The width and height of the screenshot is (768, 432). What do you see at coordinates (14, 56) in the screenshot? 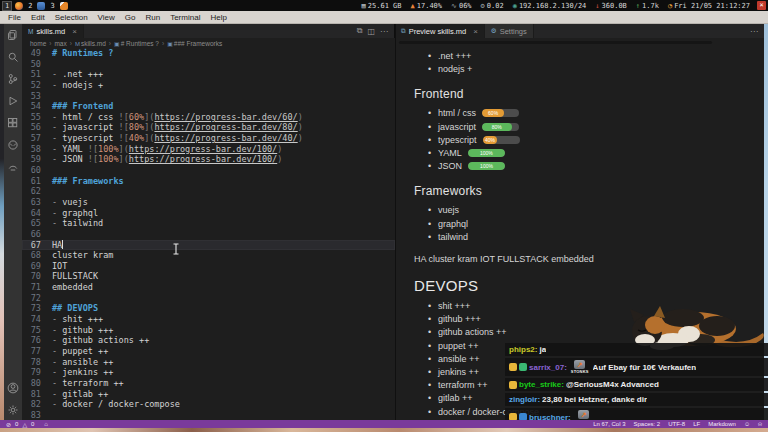
I see `search-icon` at bounding box center [14, 56].